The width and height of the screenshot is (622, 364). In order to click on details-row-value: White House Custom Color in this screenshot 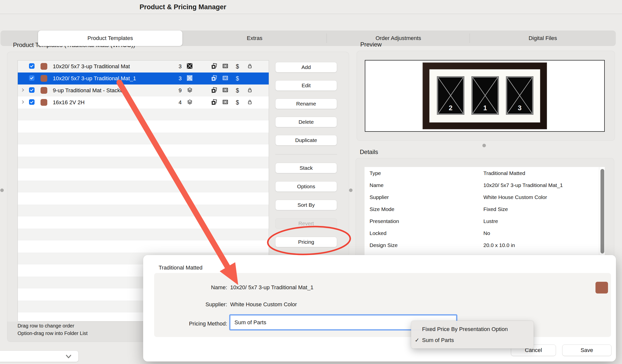, I will do `click(515, 197)`.